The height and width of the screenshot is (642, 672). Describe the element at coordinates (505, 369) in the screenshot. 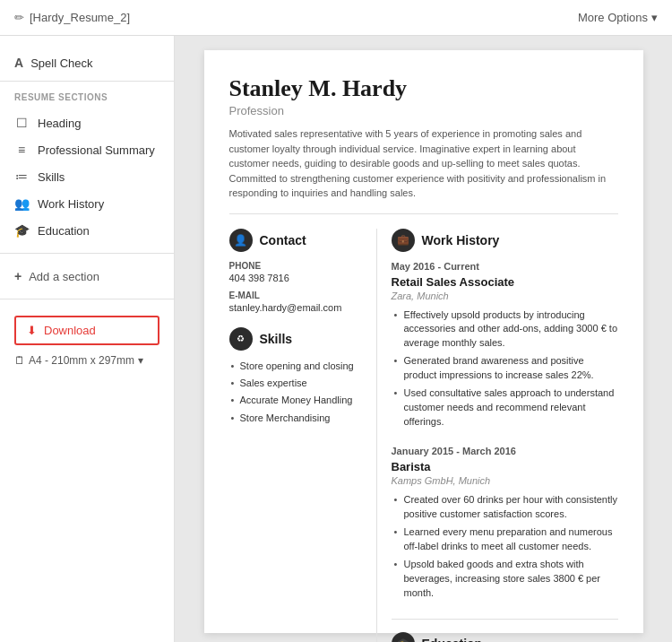

I see `work-bullet: Generated brand awareness and positive p…` at that location.